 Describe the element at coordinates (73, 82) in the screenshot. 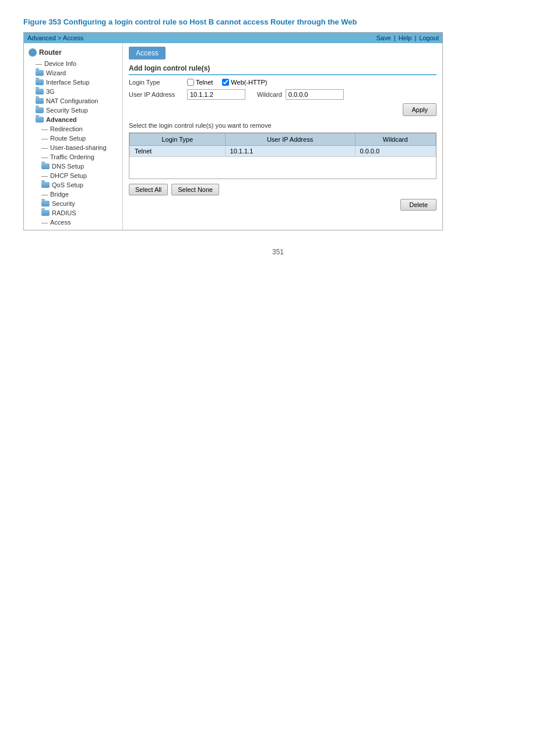

I see `sidebar-item-interface-setup: Interface Setup` at that location.